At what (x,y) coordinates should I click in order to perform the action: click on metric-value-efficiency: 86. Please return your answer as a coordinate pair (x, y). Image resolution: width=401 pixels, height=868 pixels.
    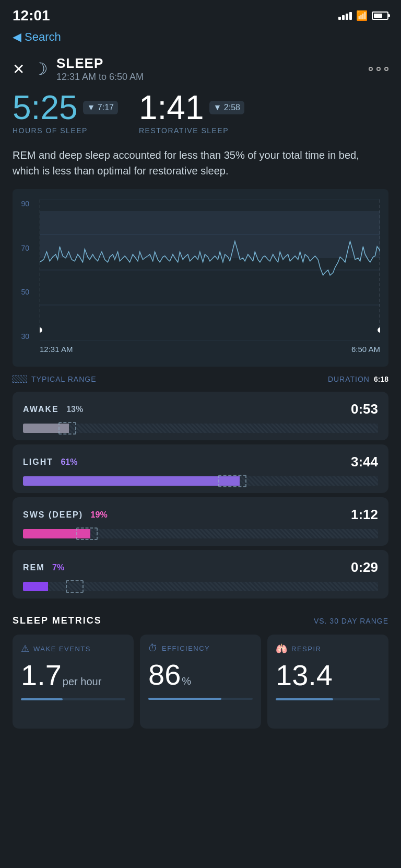
    Looking at the image, I should click on (164, 675).